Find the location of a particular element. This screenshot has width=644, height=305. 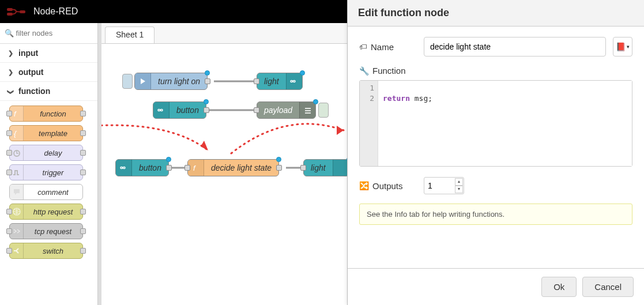

spin-down-button: ▾ is located at coordinates (459, 189).